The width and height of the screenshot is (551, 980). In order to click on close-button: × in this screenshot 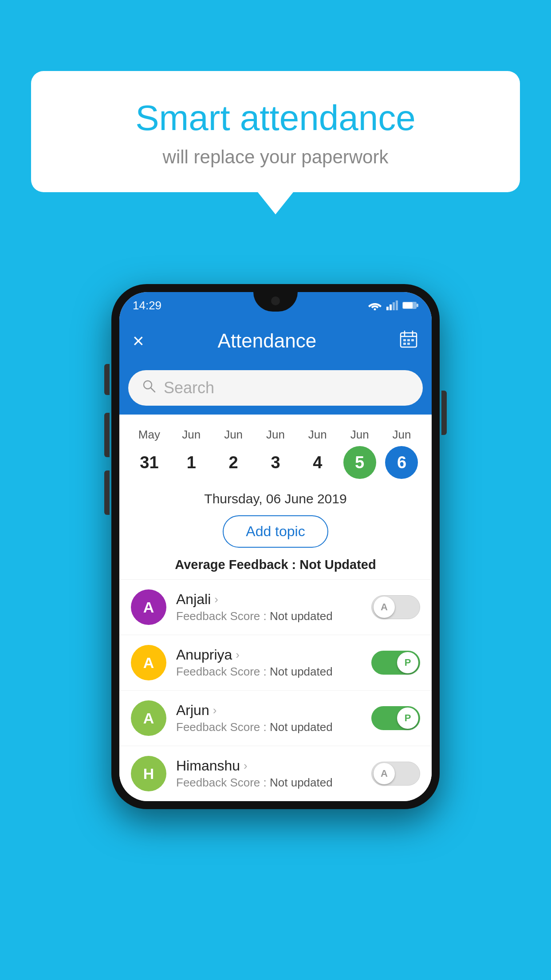, I will do `click(138, 341)`.